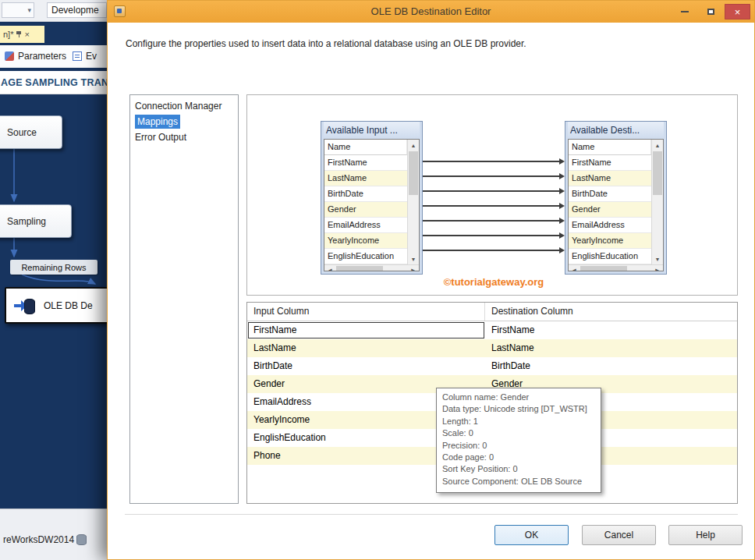  What do you see at coordinates (366, 257) in the screenshot?
I see `input-column-item: EnglishEducation` at bounding box center [366, 257].